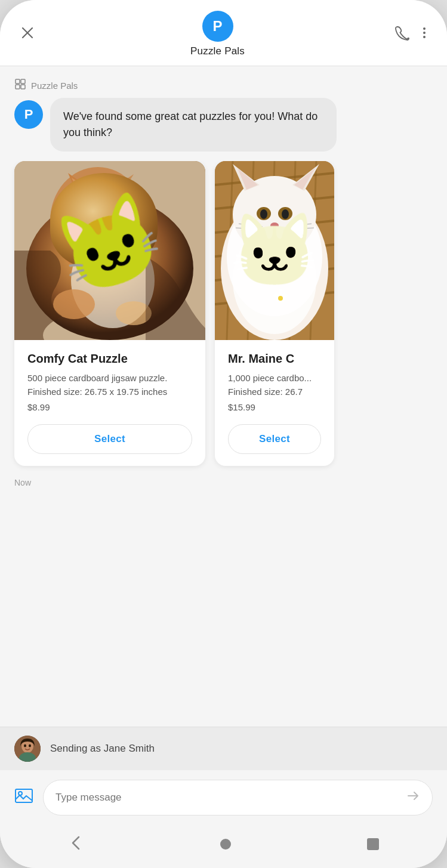 This screenshot has width=447, height=868. I want to click on header-title: Puzzle Pals, so click(217, 51).